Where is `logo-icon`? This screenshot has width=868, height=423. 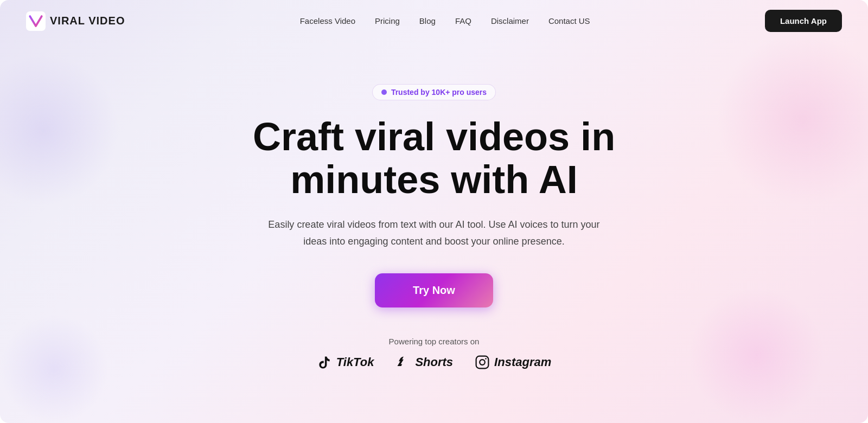 logo-icon is located at coordinates (36, 21).